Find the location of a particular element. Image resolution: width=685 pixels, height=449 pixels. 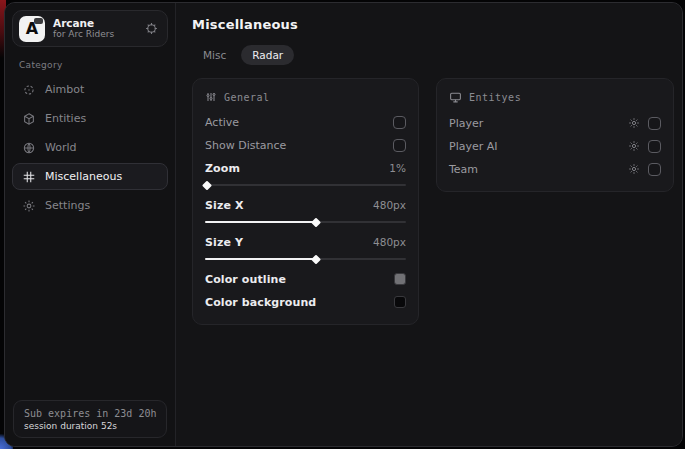

player-ai-checkbox is located at coordinates (654, 146).